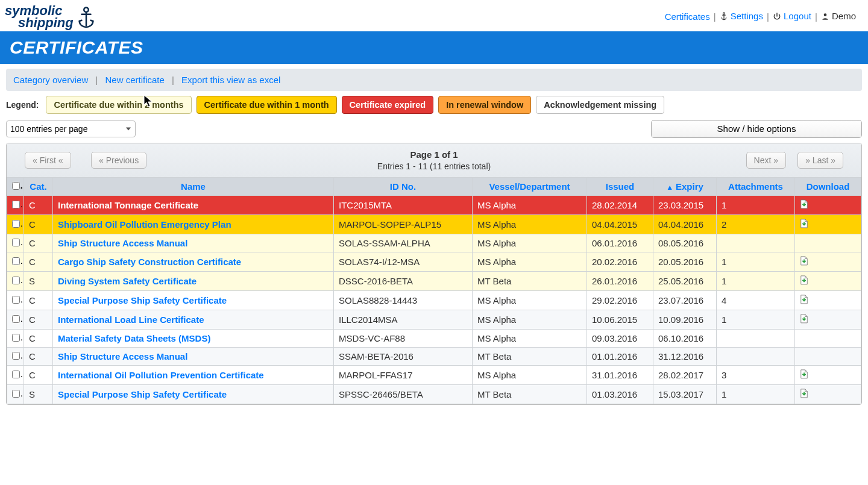 The image size is (868, 485). Describe the element at coordinates (16, 187) in the screenshot. I see `col-select-all` at that location.